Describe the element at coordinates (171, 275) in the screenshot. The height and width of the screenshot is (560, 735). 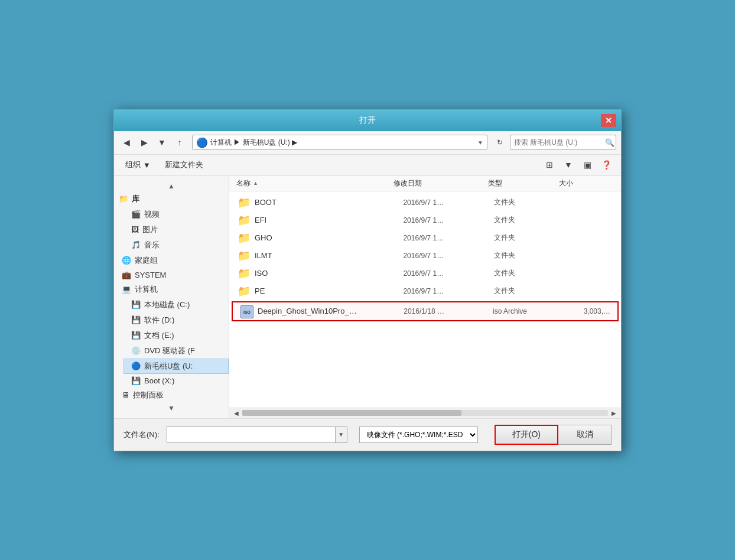
I see `sidebar-item-system: 💼 SYSTEM` at that location.